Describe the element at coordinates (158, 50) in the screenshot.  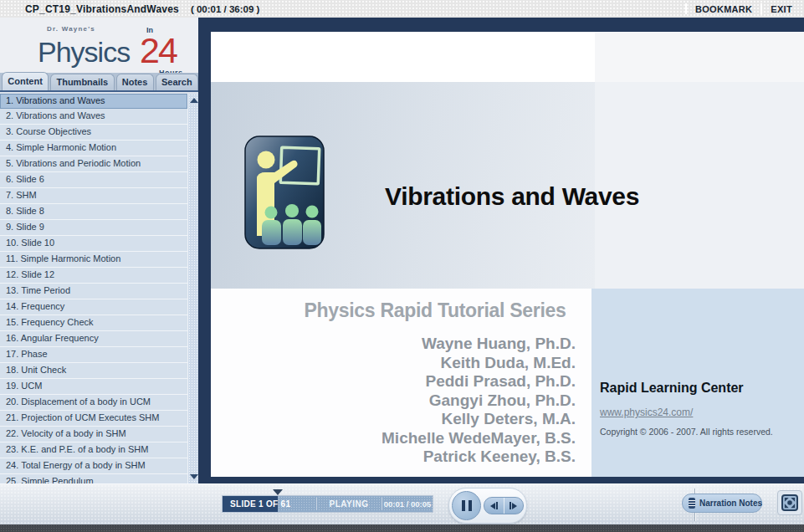
I see `logo-number: 24` at that location.